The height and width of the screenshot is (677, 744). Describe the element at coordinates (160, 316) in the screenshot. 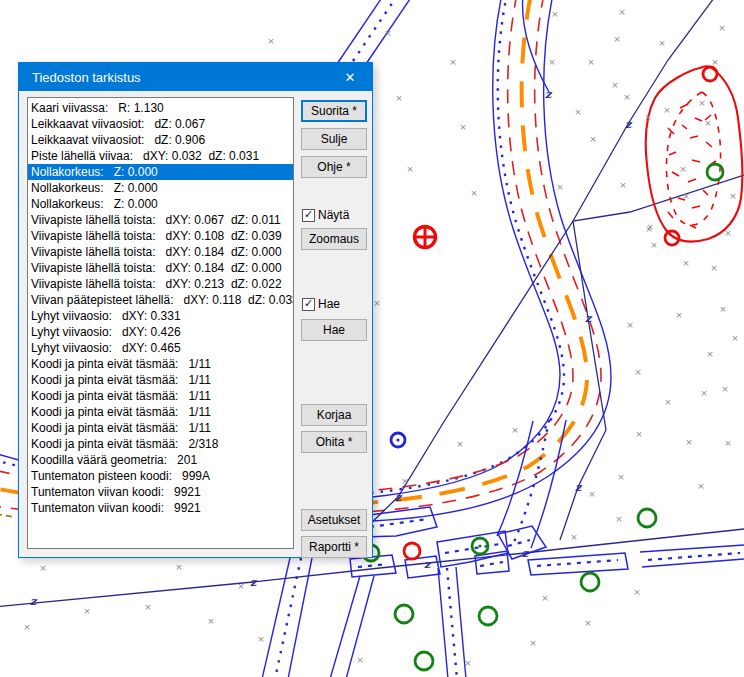

I see `check-list-item: Lyhyt viivaosio: dXY: 0.331` at that location.